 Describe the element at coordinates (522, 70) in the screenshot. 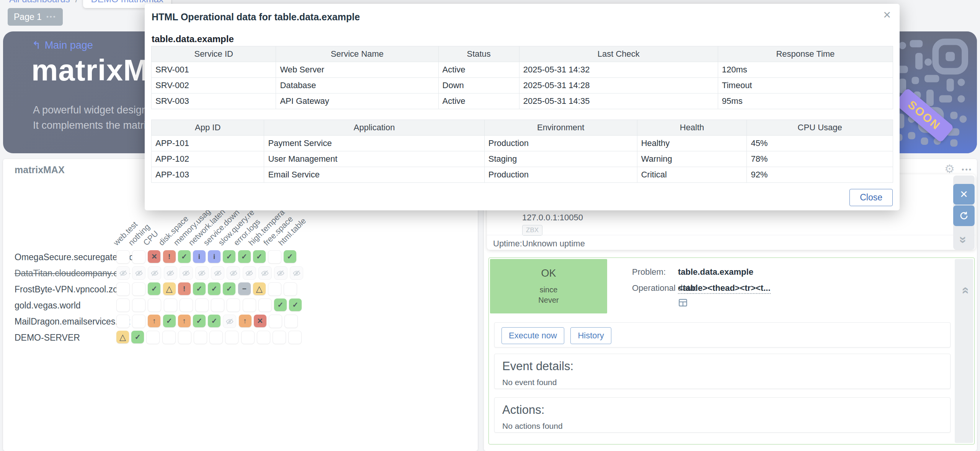

I see `table-row: SRV-001Web ServerActive2025-05-31 14:321…` at that location.